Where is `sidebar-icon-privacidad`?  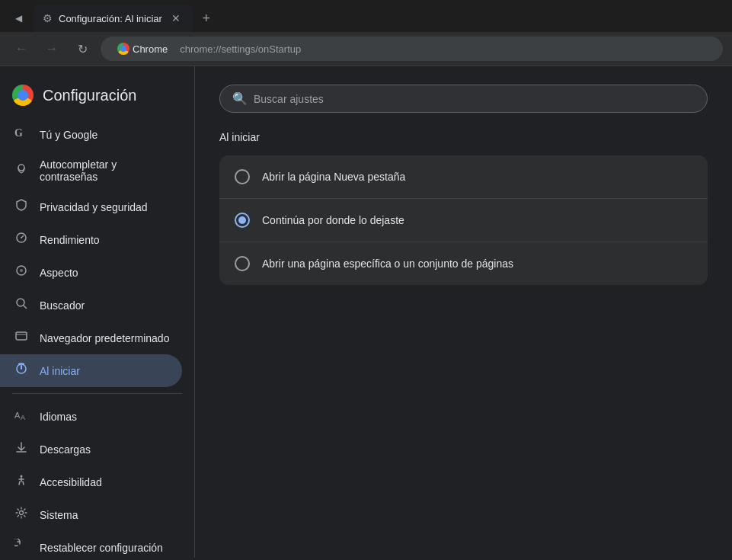
sidebar-icon-privacidad is located at coordinates (21, 207).